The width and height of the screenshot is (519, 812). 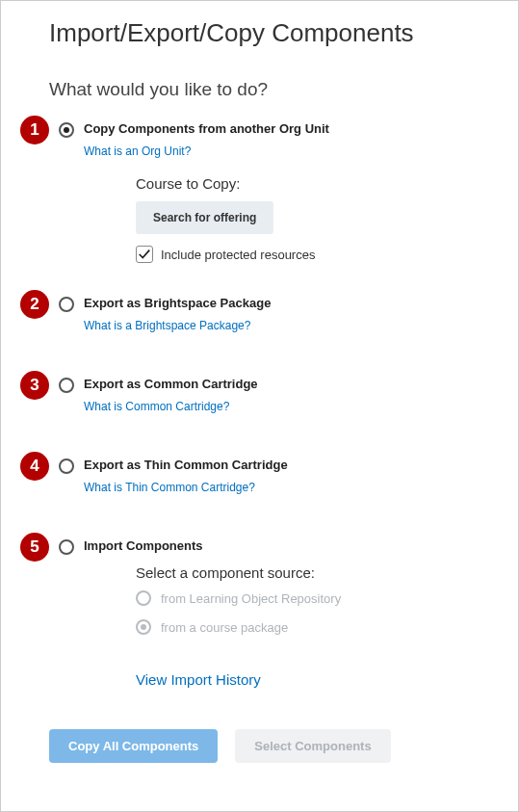 I want to click on radio-export-brightspace, so click(x=66, y=304).